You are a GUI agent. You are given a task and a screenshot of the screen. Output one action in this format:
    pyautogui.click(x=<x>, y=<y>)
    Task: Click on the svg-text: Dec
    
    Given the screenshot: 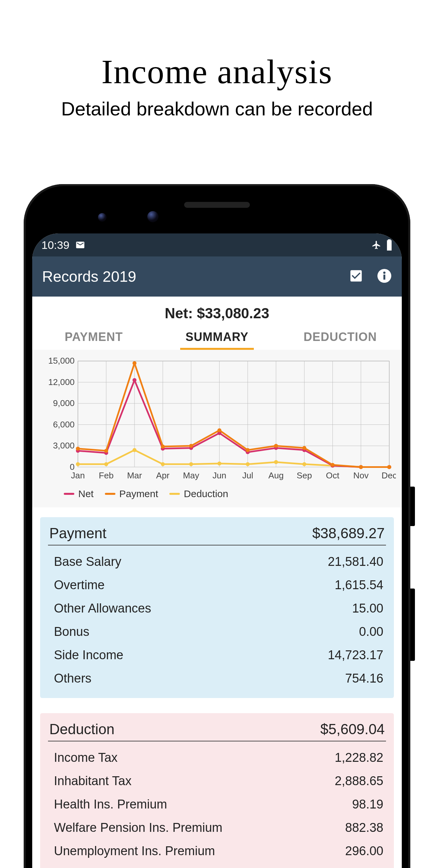 What is the action you would take?
    pyautogui.click(x=389, y=475)
    